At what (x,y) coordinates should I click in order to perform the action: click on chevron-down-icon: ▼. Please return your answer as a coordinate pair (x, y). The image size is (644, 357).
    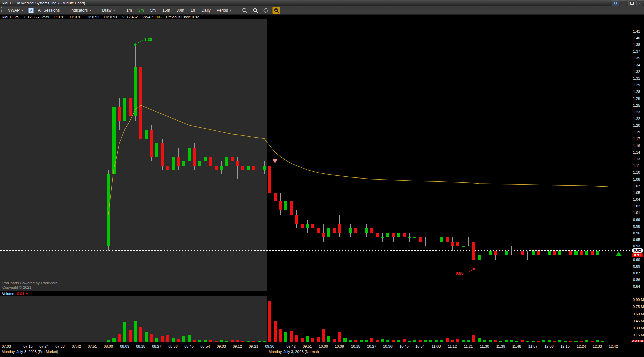
    Looking at the image, I should click on (22, 11).